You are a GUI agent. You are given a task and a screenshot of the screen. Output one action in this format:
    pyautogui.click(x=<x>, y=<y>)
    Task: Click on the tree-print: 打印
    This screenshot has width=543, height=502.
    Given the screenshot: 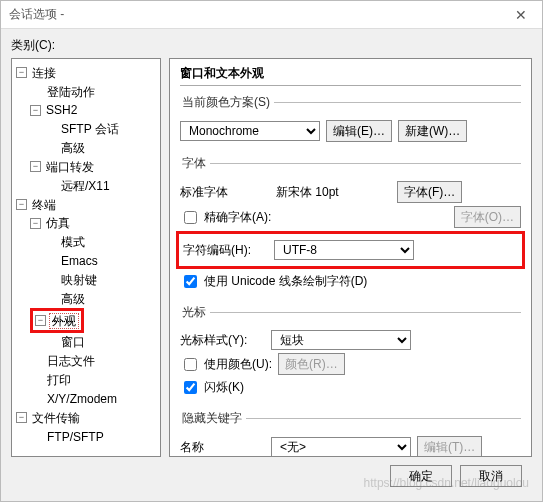 What is the action you would take?
    pyautogui.click(x=59, y=380)
    